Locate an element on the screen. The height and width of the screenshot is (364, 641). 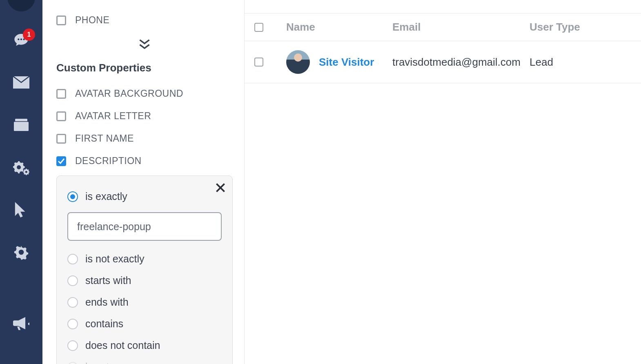
radio-contains: contains is located at coordinates (145, 324).